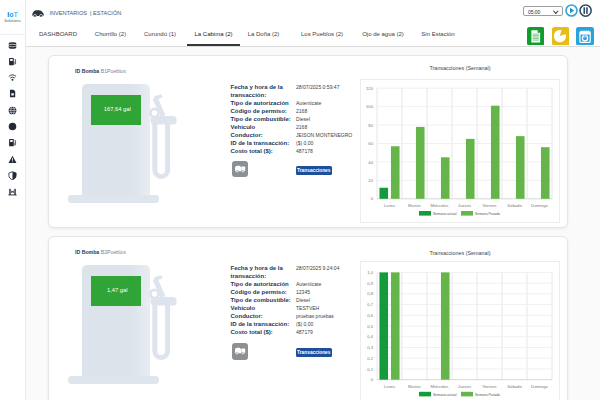  I want to click on svg-text: 1,0, so click(370, 272).